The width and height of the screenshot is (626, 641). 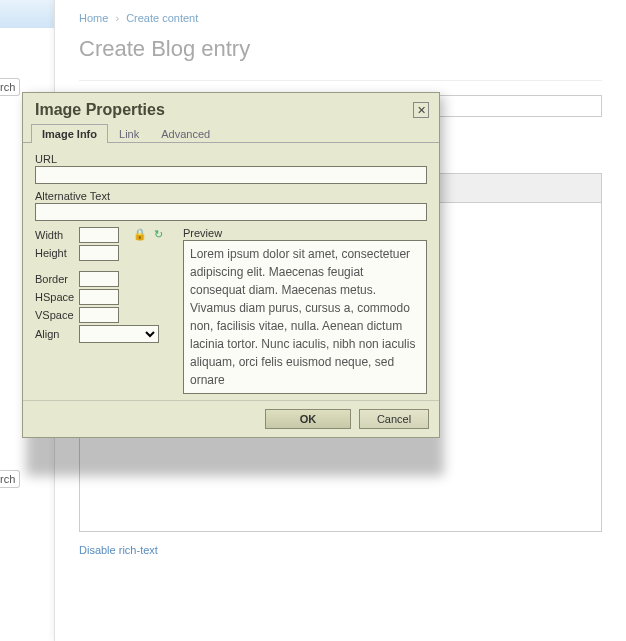 I want to click on dialog-title: Image Properties, so click(x=100, y=110).